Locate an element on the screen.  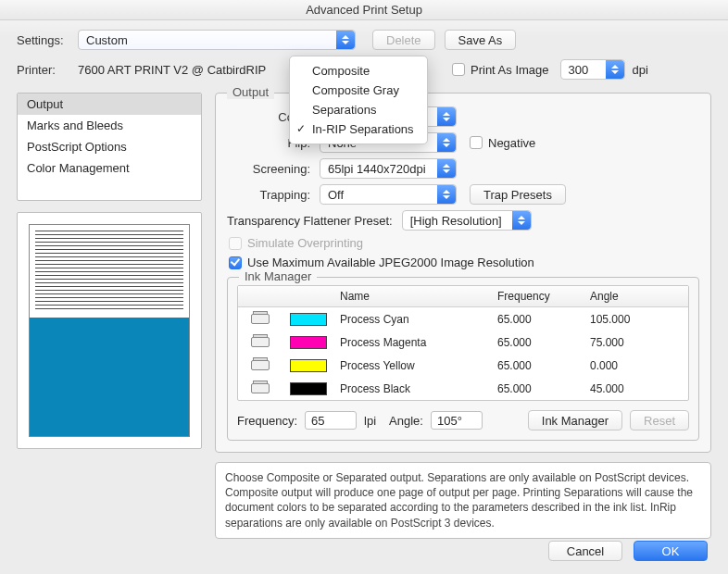
screening-label: Screening: is located at coordinates (269, 168).